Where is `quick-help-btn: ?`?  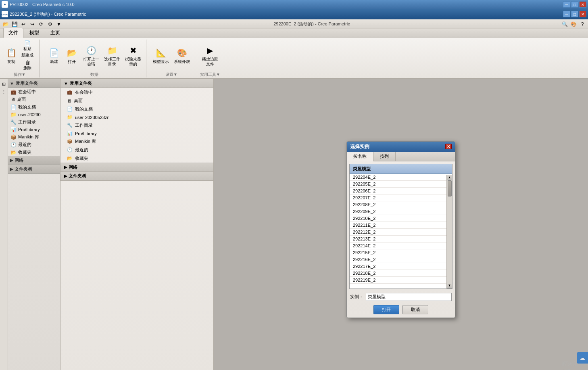
quick-help-btn: ? is located at coordinates (582, 24).